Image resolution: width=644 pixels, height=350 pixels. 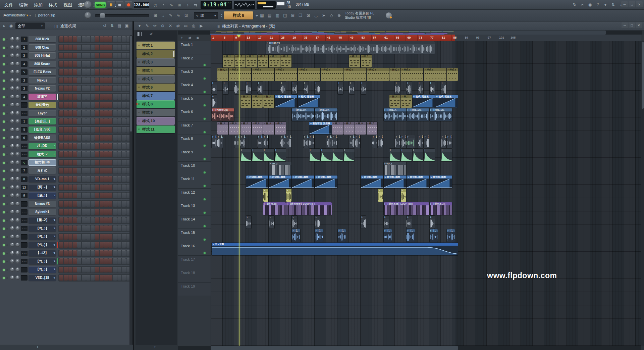 What do you see at coordinates (366, 61) in the screenshot?
I see `playlist-clip: ≡ 样_1` at bounding box center [366, 61].